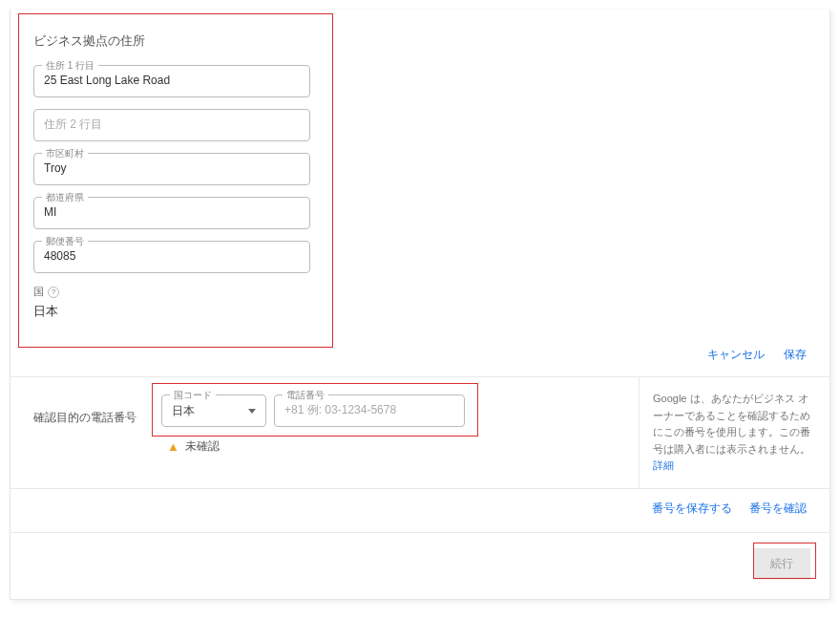 The image size is (840, 618). Describe the element at coordinates (172, 256) in the screenshot. I see `postal-input` at that location.